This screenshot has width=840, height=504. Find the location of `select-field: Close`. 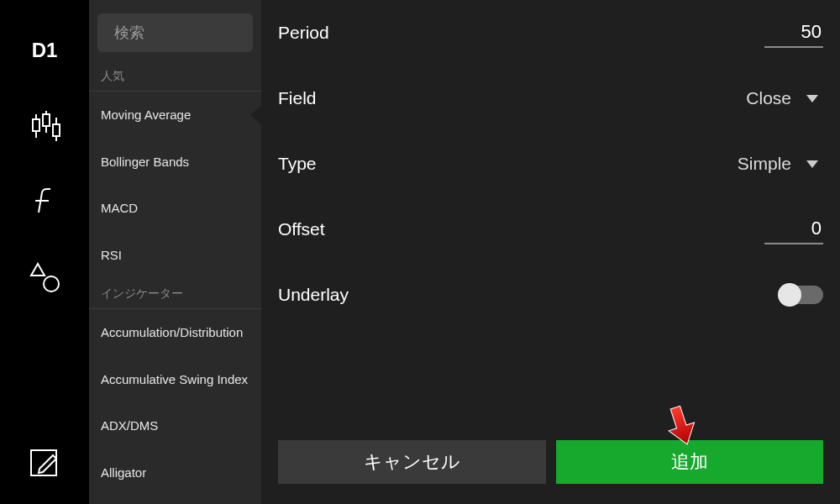

select-field: Close is located at coordinates (785, 98).